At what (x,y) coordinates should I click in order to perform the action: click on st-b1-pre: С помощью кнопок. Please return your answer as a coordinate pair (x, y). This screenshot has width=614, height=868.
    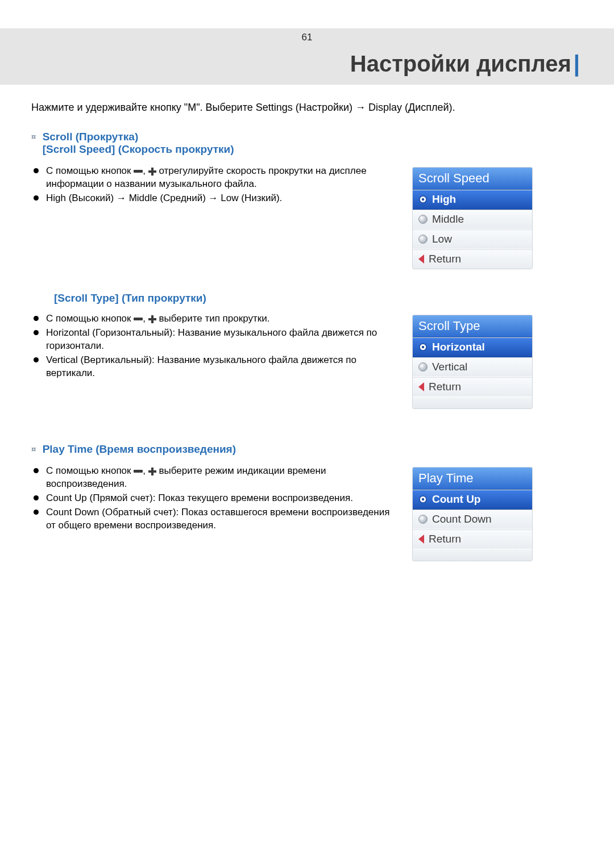
    Looking at the image, I should click on (89, 318).